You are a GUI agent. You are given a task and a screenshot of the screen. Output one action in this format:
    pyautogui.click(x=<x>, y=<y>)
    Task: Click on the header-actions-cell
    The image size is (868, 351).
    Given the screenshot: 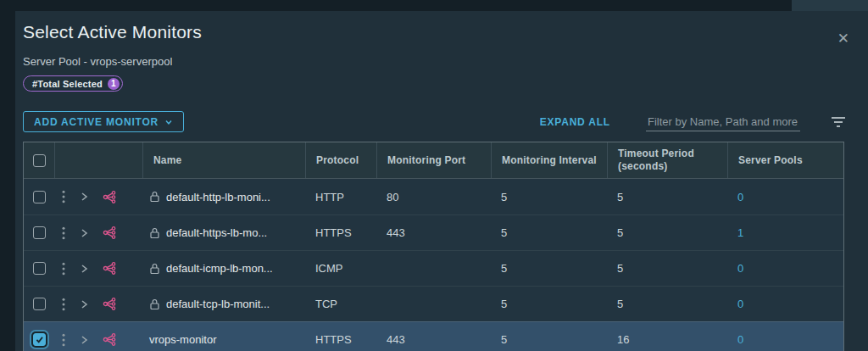 What is the action you would take?
    pyautogui.click(x=98, y=160)
    